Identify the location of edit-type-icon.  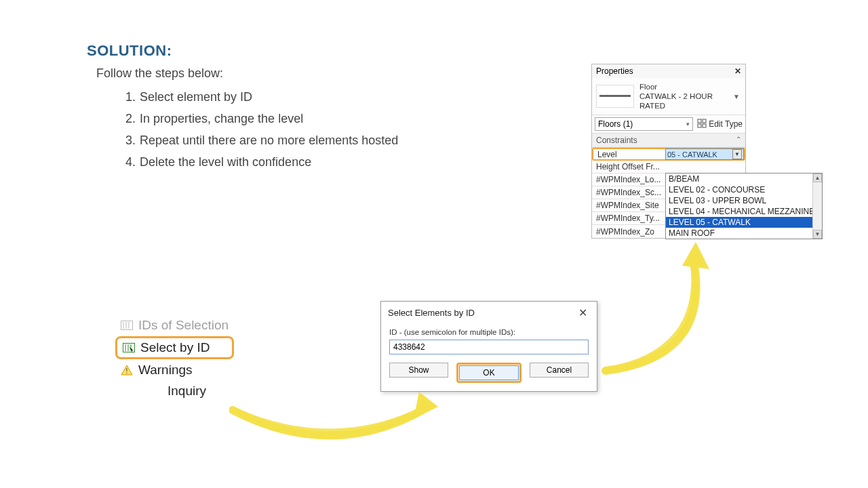
(702, 125).